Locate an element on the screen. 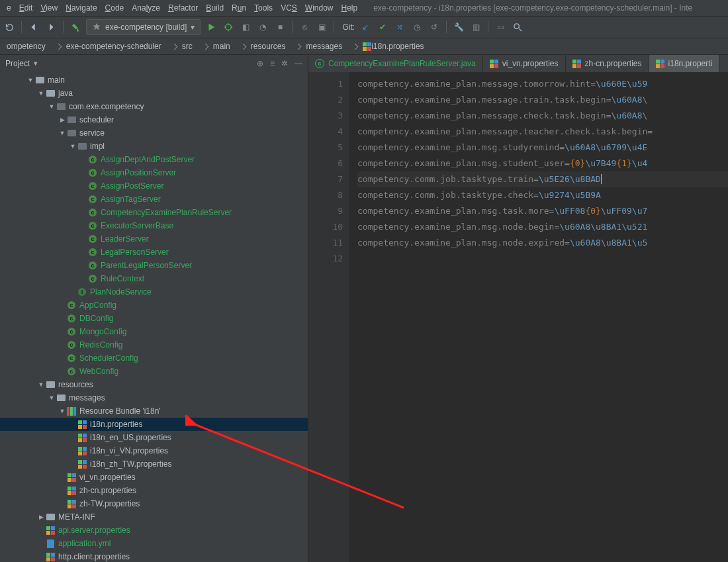 The width and height of the screenshot is (728, 562). tree-node: ▼messages is located at coordinates (154, 398).